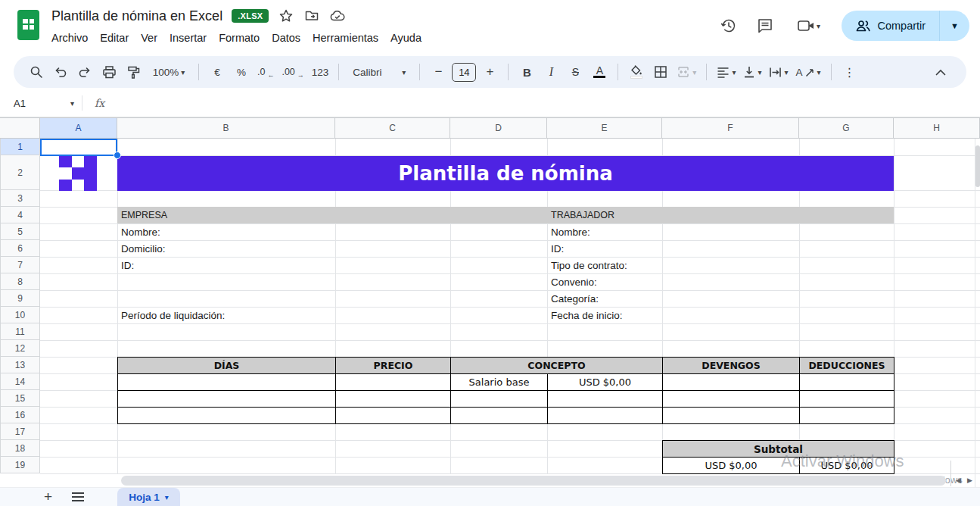 The width and height of the screenshot is (980, 506). What do you see at coordinates (29, 25) in the screenshot?
I see `sheets-logo-icon` at bounding box center [29, 25].